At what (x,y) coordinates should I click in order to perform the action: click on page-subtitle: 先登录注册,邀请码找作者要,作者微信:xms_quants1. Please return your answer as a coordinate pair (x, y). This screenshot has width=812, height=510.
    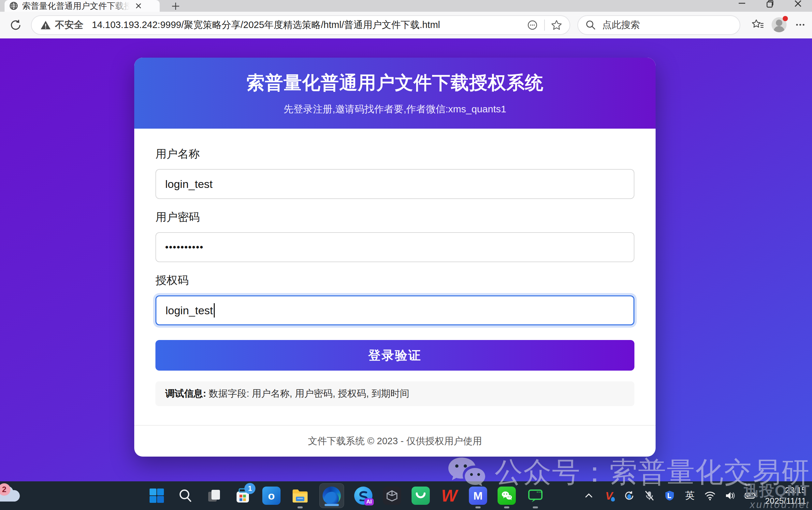
    Looking at the image, I should click on (395, 109).